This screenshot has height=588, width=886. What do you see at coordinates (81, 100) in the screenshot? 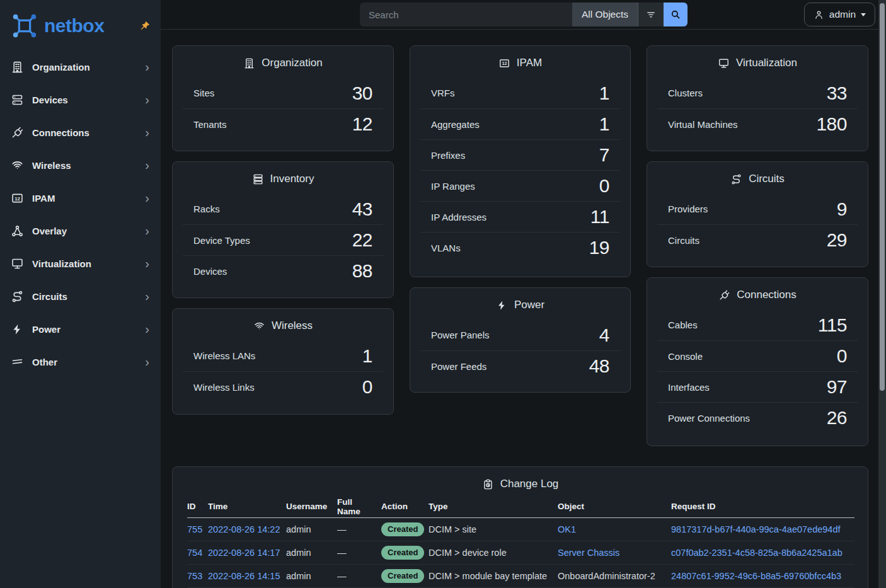
I see `sidebar-item-devices: Devices` at bounding box center [81, 100].